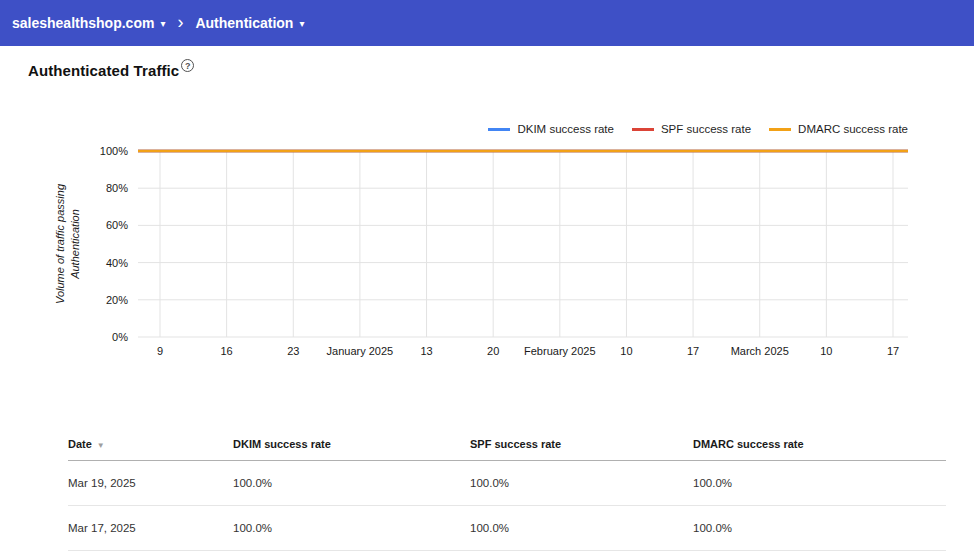  I want to click on y-tick-label: 80%, so click(117, 188).